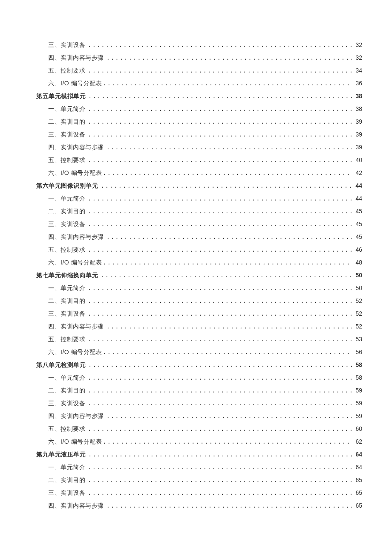 The width and height of the screenshot is (392, 555). What do you see at coordinates (357, 250) in the screenshot?
I see `toc-entry-page: 46` at bounding box center [357, 250].